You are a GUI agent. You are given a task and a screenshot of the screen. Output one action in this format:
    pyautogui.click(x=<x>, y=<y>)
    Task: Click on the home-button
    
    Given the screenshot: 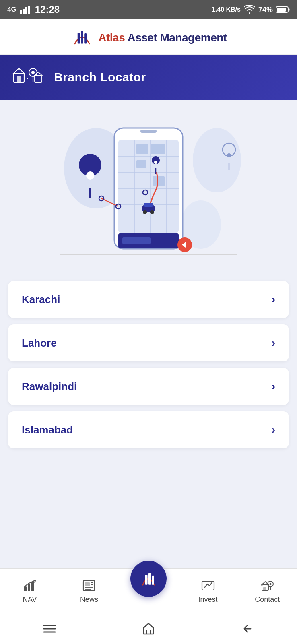 What is the action you would take?
    pyautogui.click(x=148, y=629)
    